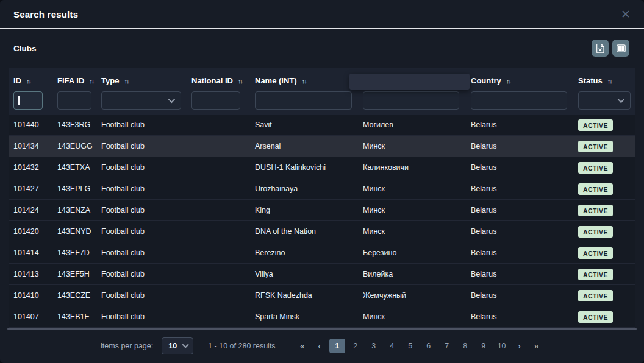 Image resolution: width=644 pixels, height=363 pixels. What do you see at coordinates (74, 189) in the screenshot?
I see `cell-fifa-id: 143EPLG` at bounding box center [74, 189].